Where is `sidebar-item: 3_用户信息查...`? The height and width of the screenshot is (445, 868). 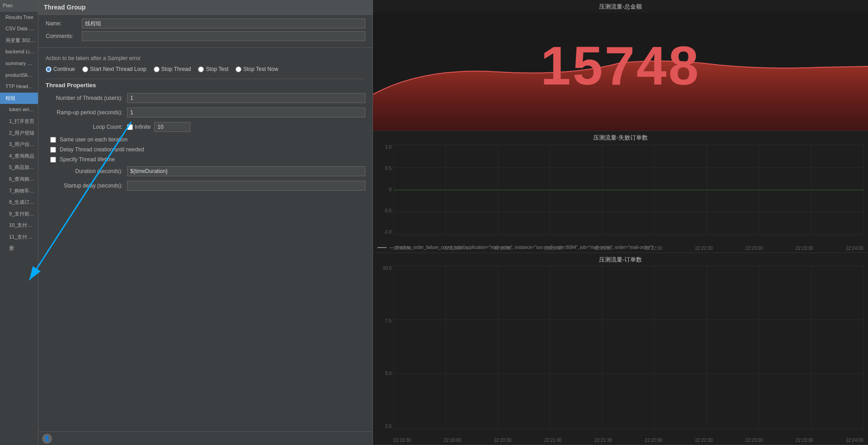 sidebar-item: 3_用户信息查... is located at coordinates (19, 145).